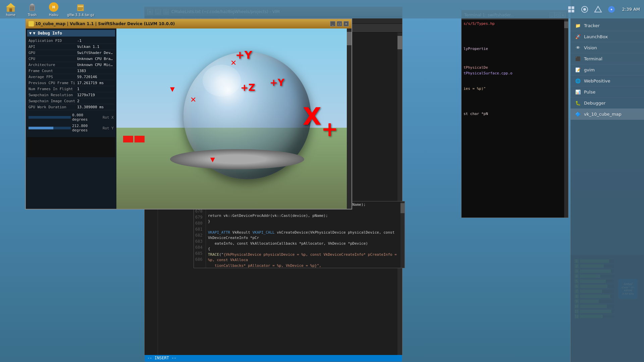 Image resolution: width=644 pixels, height=362 pixels. Describe the element at coordinates (346, 24) in the screenshot. I see `vk-close-btn: ×` at that location.